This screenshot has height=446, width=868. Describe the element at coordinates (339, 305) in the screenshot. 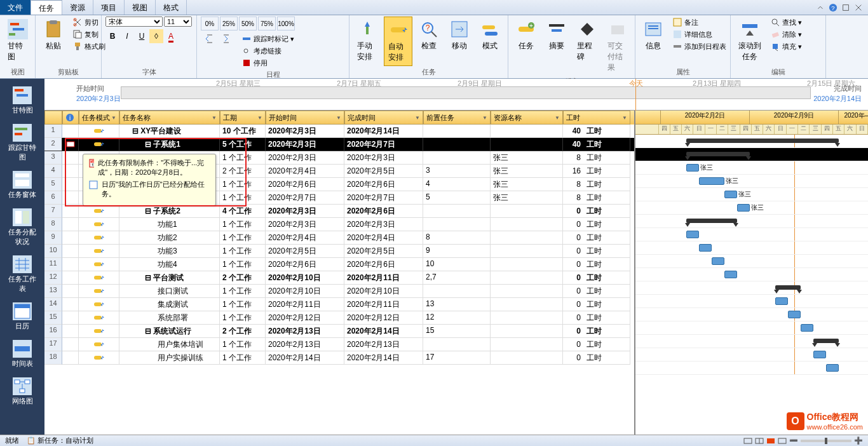

I see `table-row: 14 集成测试 1 个工作 2020年2月11日 2020年2月11日 13 0…` at that location.